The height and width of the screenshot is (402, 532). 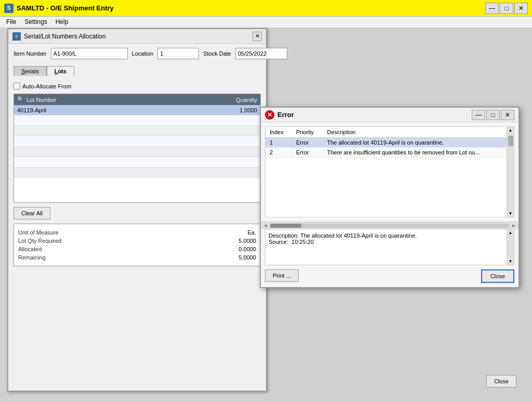 What do you see at coordinates (89, 54) in the screenshot?
I see `item-number-input` at bounding box center [89, 54].